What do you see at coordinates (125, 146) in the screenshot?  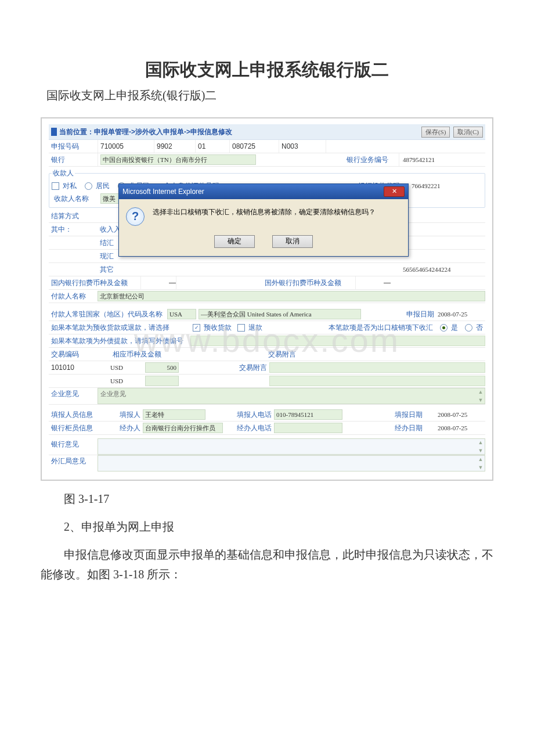 I see `decl-no-p1: 710005` at bounding box center [125, 146].